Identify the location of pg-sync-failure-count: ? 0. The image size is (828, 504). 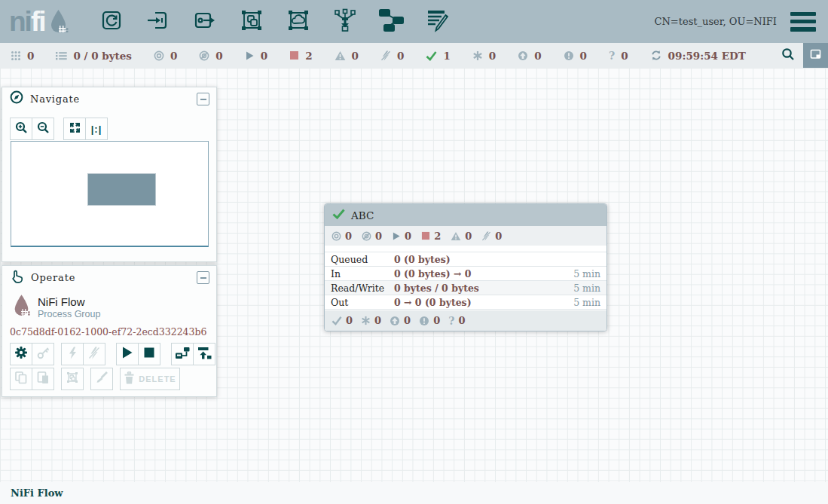
(457, 321).